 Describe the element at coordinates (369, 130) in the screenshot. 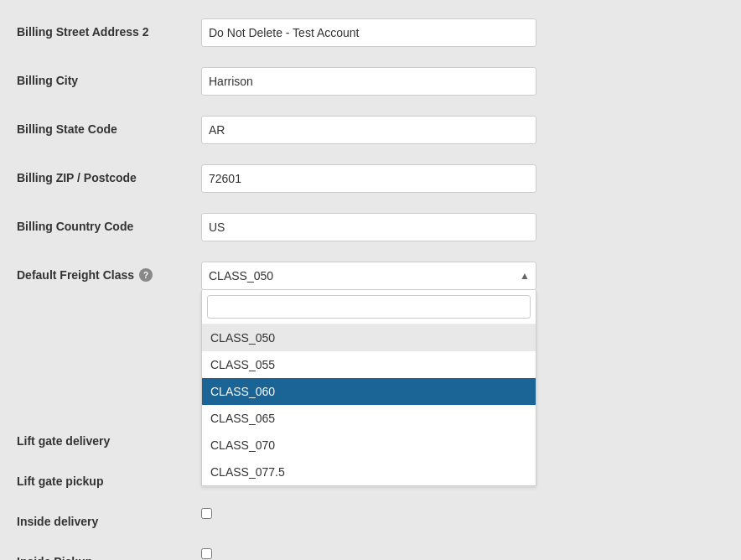

I see `billing-state-code-input` at that location.